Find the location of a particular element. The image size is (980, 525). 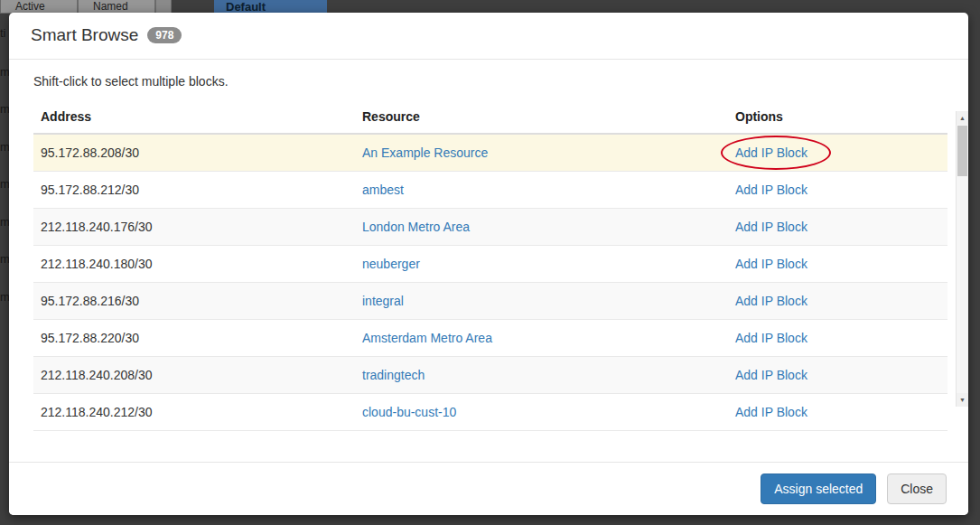

multiselect-hint: Shift-click to select multiple blocks. is located at coordinates (486, 81).